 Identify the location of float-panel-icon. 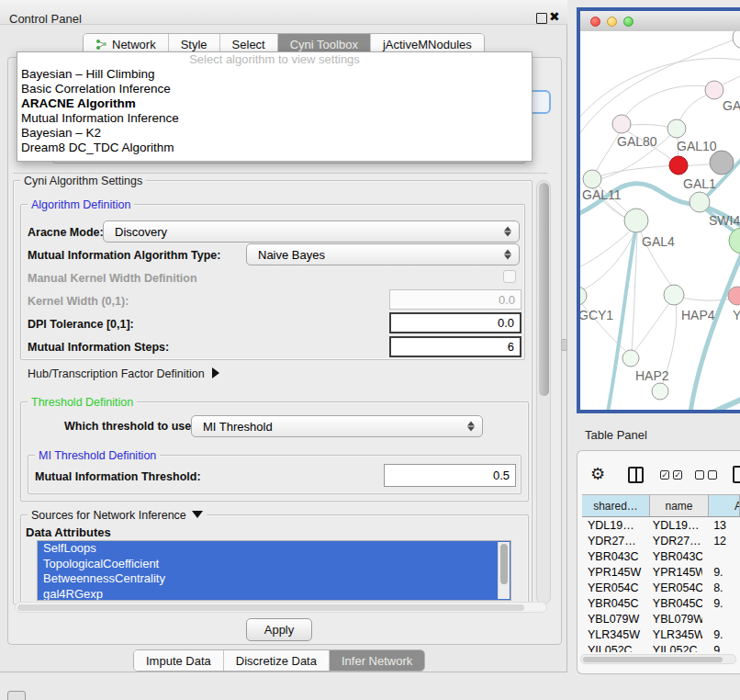
(542, 18).